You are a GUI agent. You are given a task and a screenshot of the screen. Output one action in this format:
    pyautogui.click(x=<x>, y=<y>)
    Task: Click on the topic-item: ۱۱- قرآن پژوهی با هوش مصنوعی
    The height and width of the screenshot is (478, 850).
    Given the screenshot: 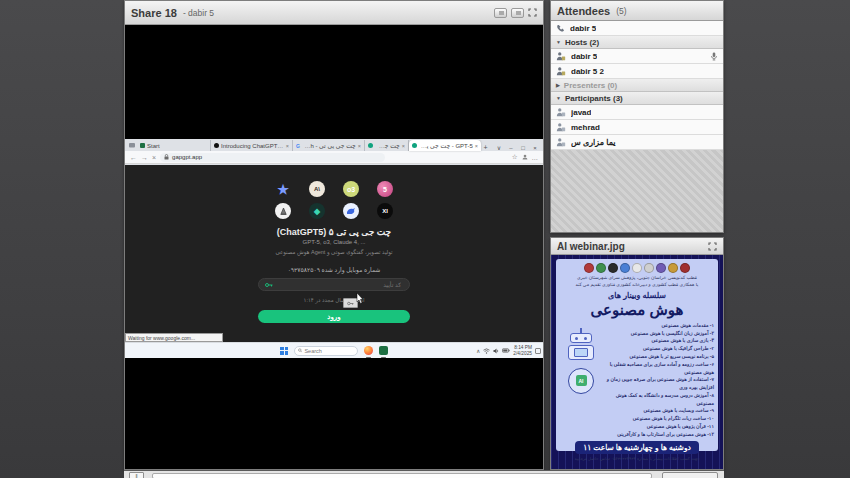 What is the action you would take?
    pyautogui.click(x=660, y=427)
    